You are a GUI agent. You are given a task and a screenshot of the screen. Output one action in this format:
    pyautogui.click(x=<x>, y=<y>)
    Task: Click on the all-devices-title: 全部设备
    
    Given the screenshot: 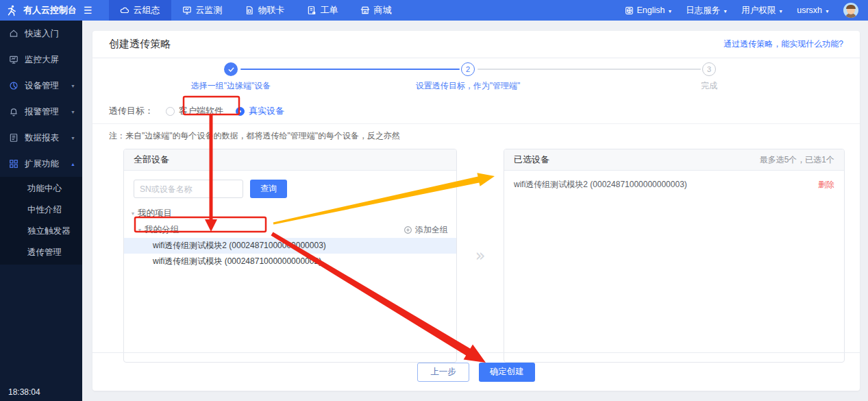 What is the action you would take?
    pyautogui.click(x=151, y=160)
    